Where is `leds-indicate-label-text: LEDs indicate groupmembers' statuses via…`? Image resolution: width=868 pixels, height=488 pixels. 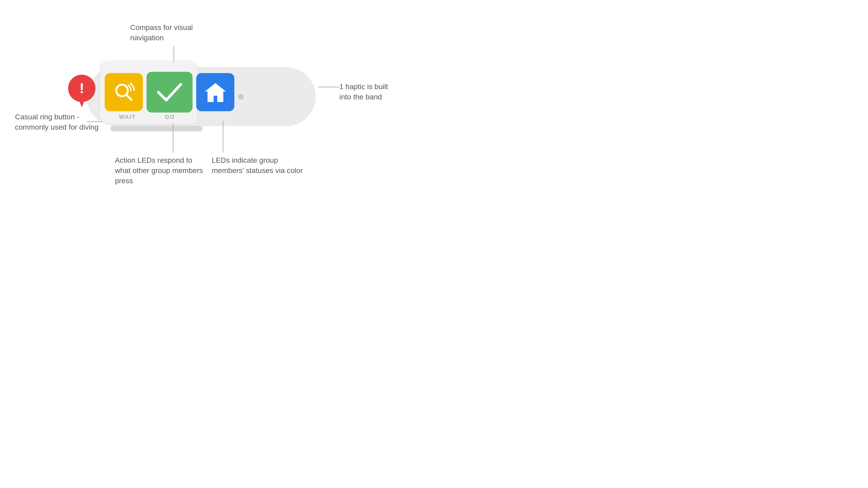 leds-indicate-label-text: LEDs indicate groupmembers' statuses via… is located at coordinates (257, 165).